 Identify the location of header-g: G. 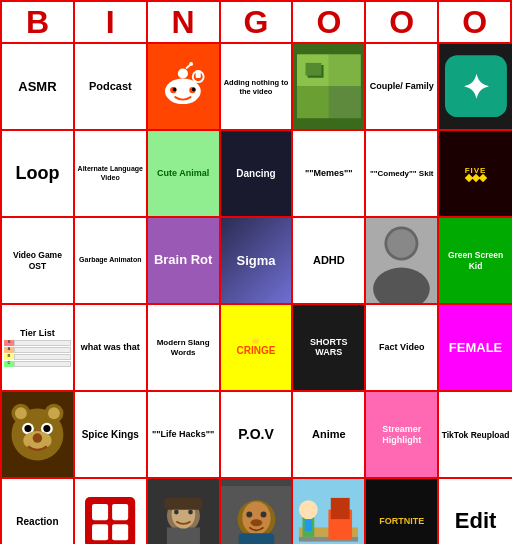
(258, 22).